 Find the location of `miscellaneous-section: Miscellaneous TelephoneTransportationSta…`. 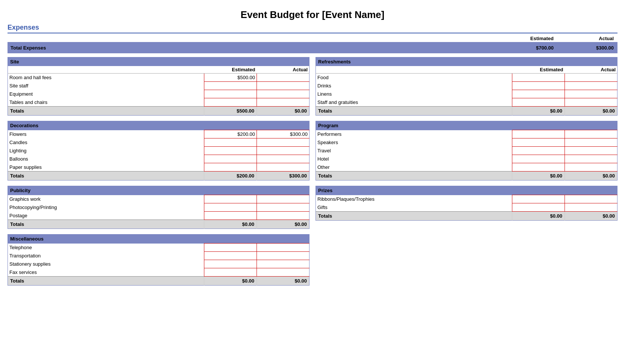

miscellaneous-section: Miscellaneous TelephoneTransportationSta… is located at coordinates (159, 260).